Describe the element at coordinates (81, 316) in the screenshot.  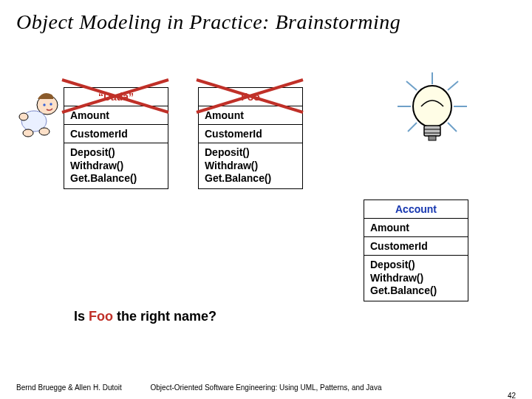
I see `question-prefix: Is` at that location.